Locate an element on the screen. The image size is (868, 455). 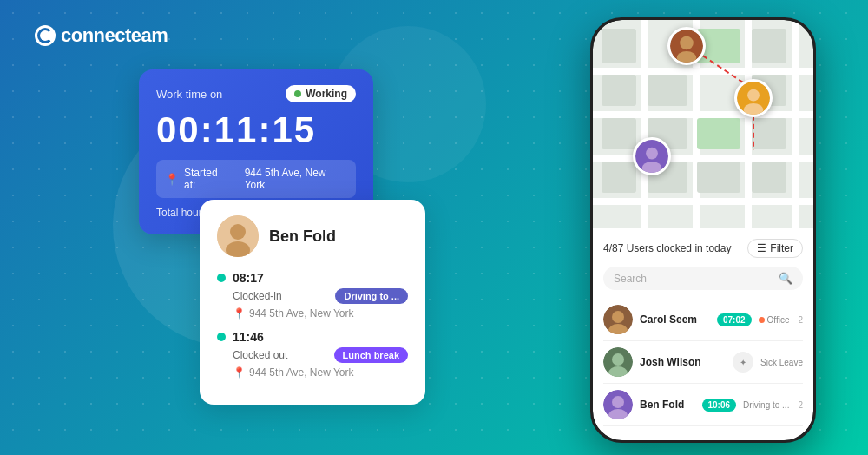
user-avatar-josh is located at coordinates (618, 362).